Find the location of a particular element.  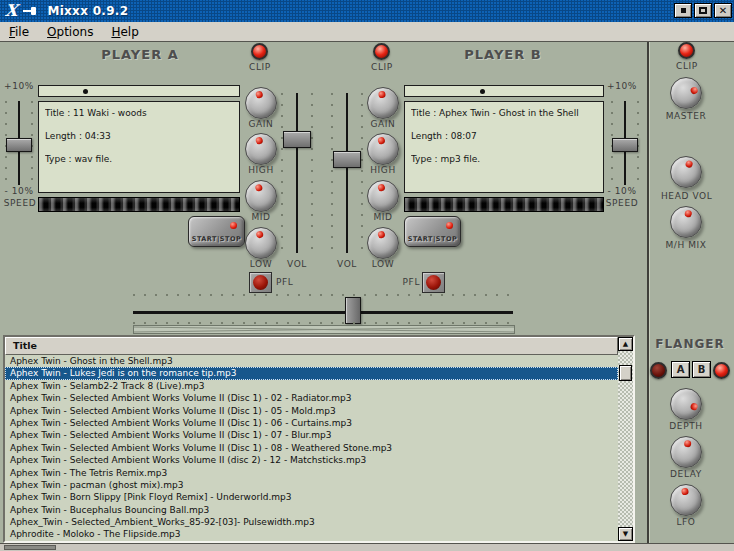

high-knob-a is located at coordinates (261, 149).